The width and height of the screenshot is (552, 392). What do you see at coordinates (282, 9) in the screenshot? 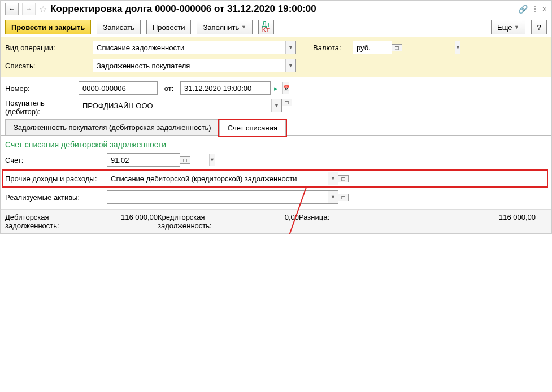
I see `window-title: Корректировка долга 0000-000006 от 31.12…` at bounding box center [282, 9].